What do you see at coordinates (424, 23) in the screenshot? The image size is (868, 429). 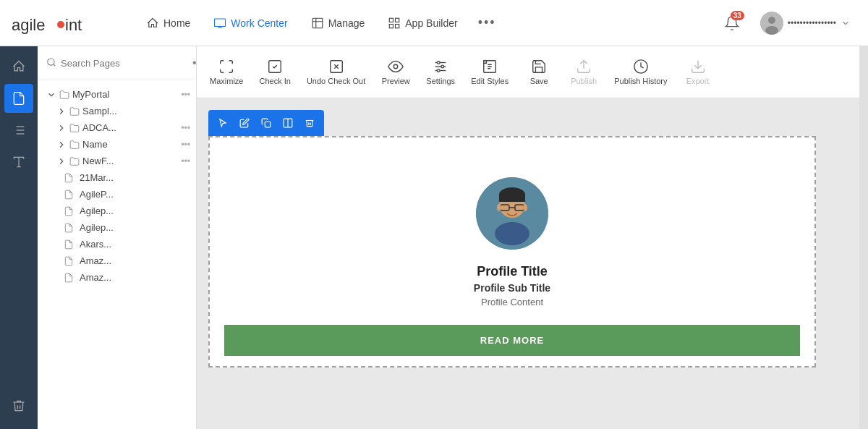 I see `nav-items: Home Work Center Manage App Builder •••` at bounding box center [424, 23].